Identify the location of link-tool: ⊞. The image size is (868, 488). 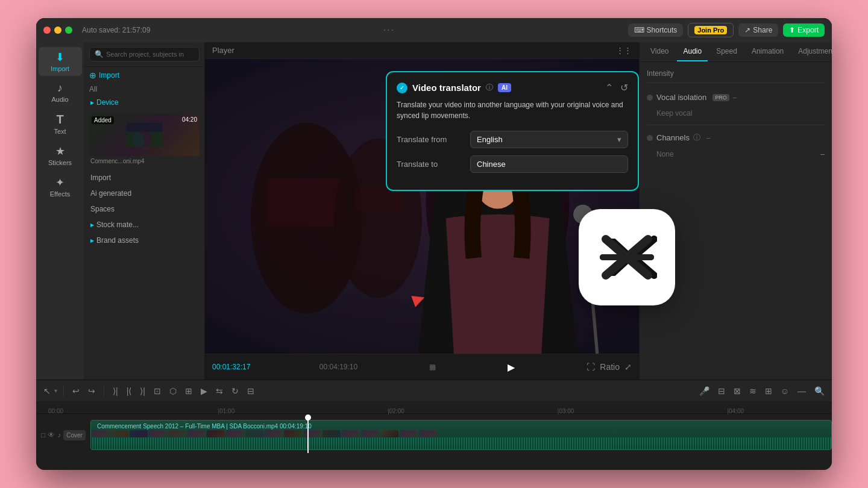
(769, 391).